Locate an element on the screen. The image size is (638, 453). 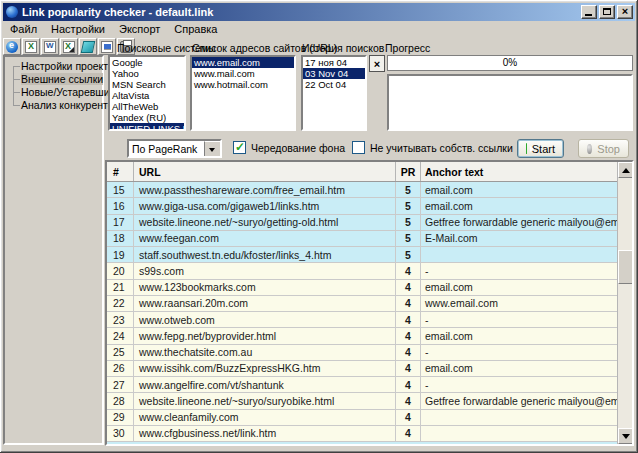
table-row: 18www.feegan.com5E-Mail.com is located at coordinates (370, 239).